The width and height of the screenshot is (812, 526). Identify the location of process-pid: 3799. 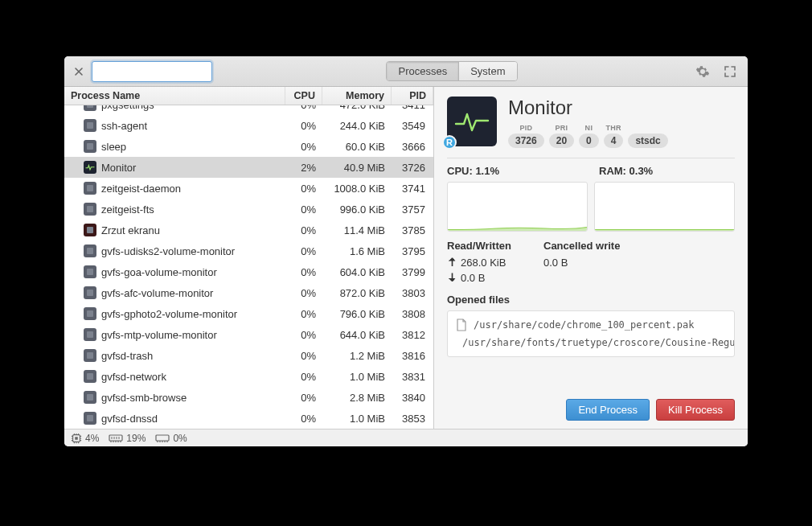
(412, 272).